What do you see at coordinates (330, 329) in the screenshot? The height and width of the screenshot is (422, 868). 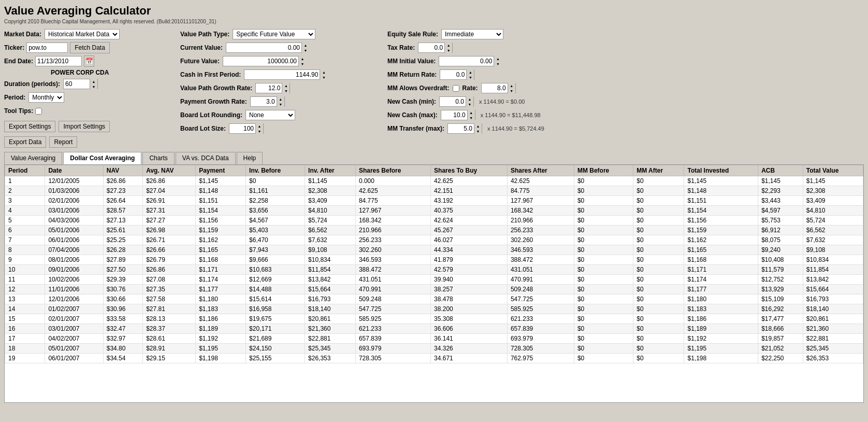 I see `table-cell: $21,360` at bounding box center [330, 329].